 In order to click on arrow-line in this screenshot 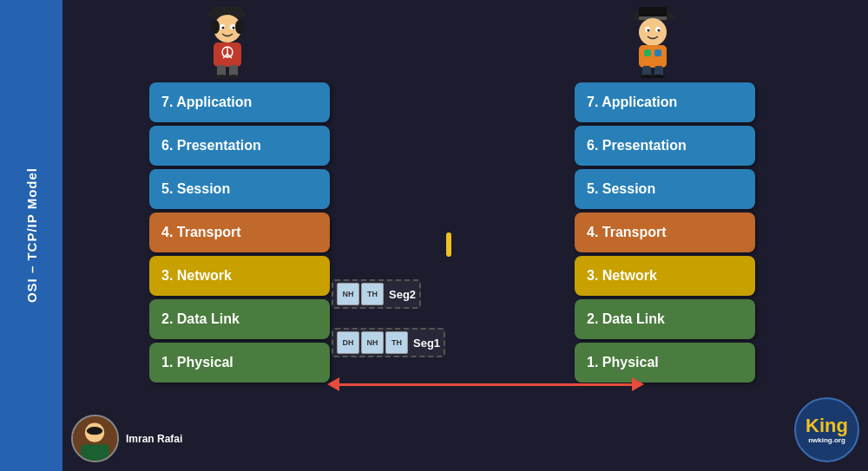, I will do `click(486, 385)`.